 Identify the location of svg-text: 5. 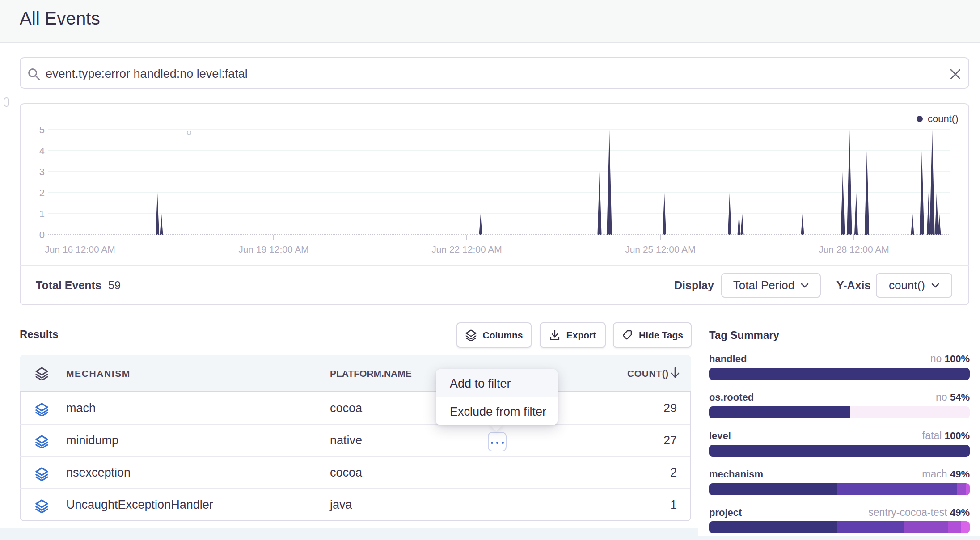
(42, 130).